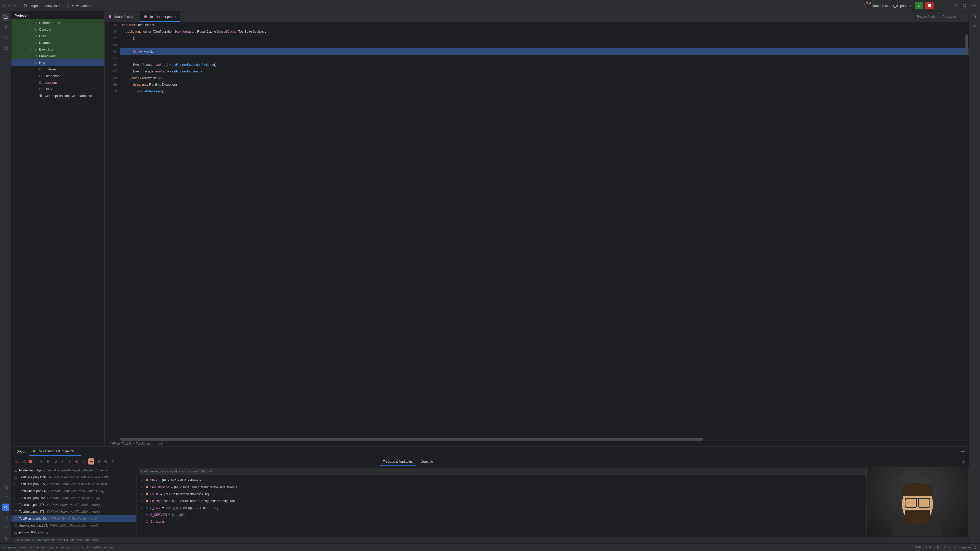 The width and height of the screenshot is (980, 551). I want to click on services-tool-button, so click(5, 487).